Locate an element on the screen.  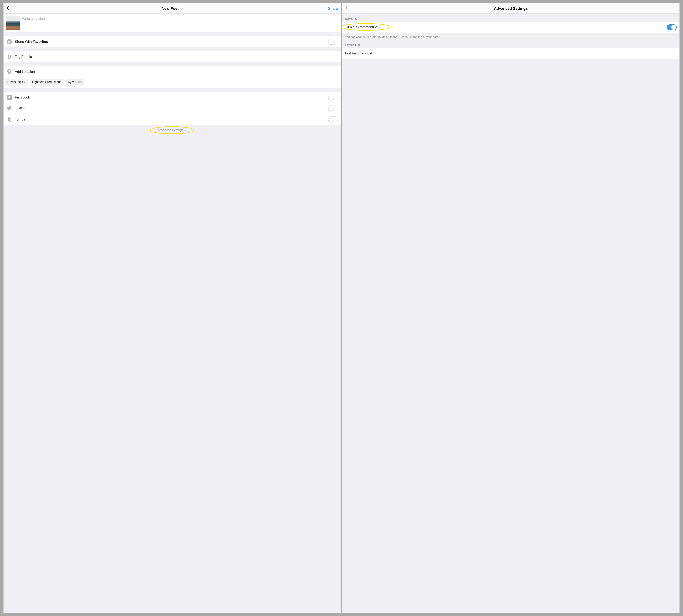
caption-input: Write a caption... is located at coordinates (180, 23).